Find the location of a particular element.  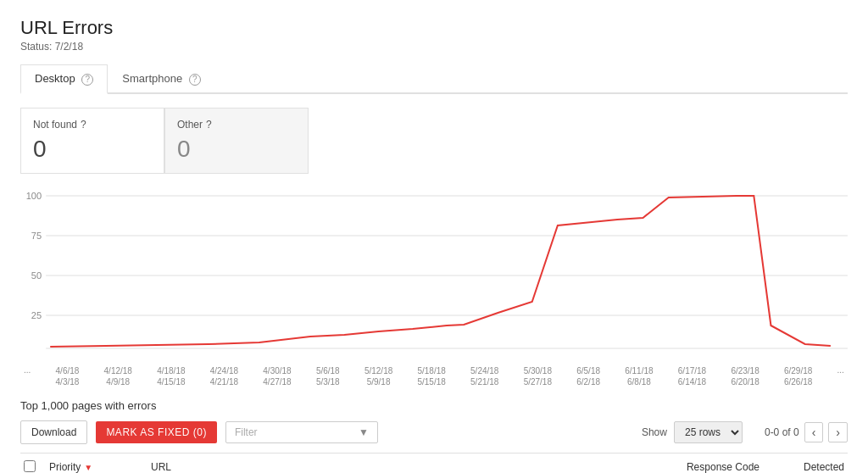

svg-text: 100 is located at coordinates (34, 196).